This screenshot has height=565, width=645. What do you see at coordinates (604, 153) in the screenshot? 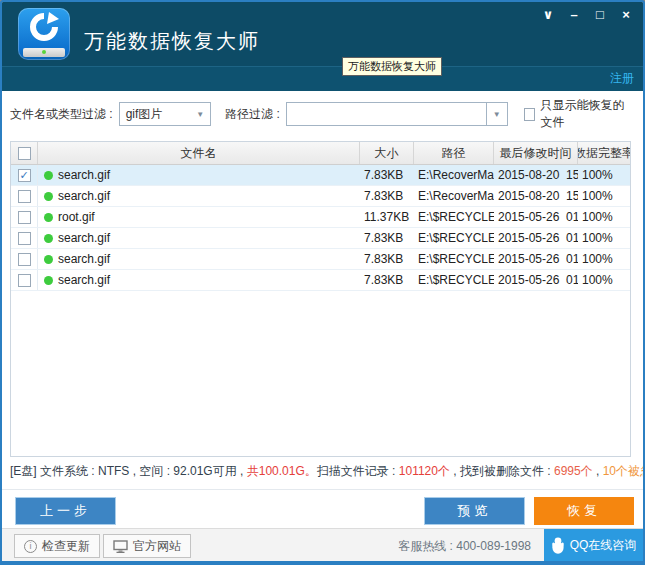
I see `column-header-integrity: 数据完整率` at bounding box center [604, 153].